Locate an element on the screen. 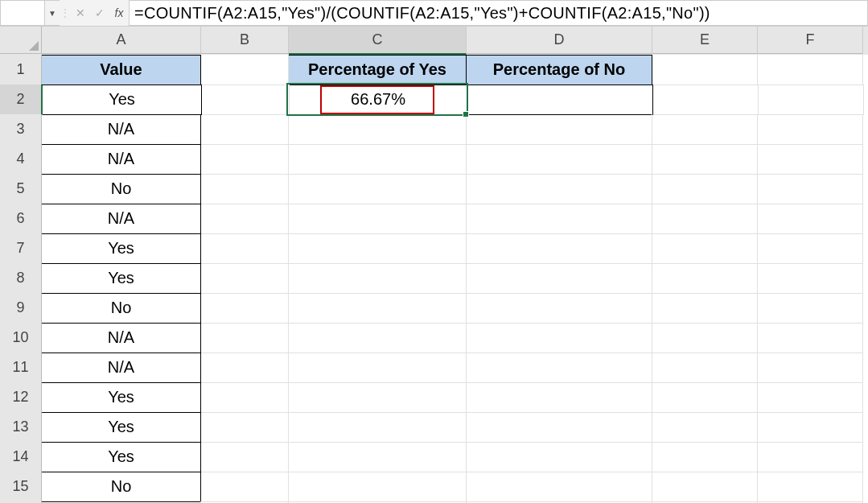 Image resolution: width=868 pixels, height=503 pixels. cell-C11 is located at coordinates (378, 368).